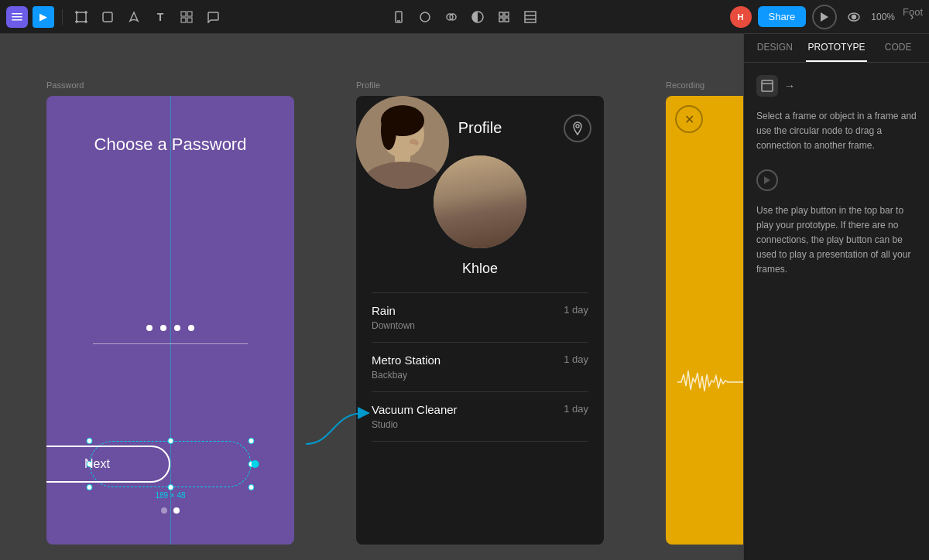 This screenshot has height=560, width=929. I want to click on item-left-2: Metro Station Backbay, so click(406, 367).